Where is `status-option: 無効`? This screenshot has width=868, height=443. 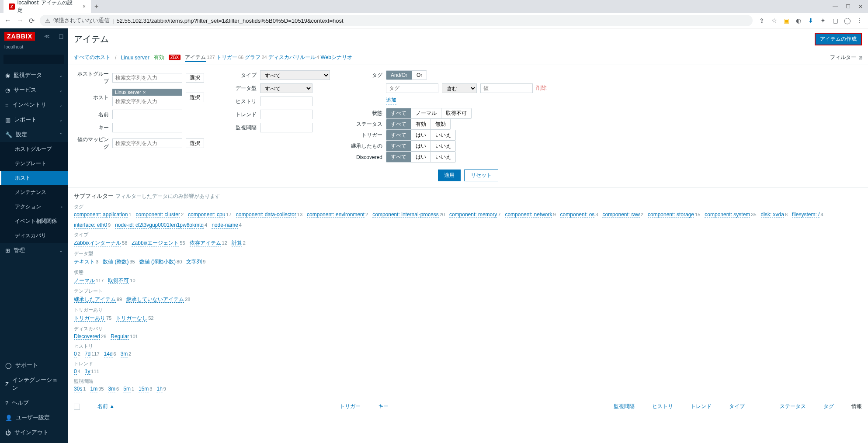
status-option: 無効 is located at coordinates (441, 124).